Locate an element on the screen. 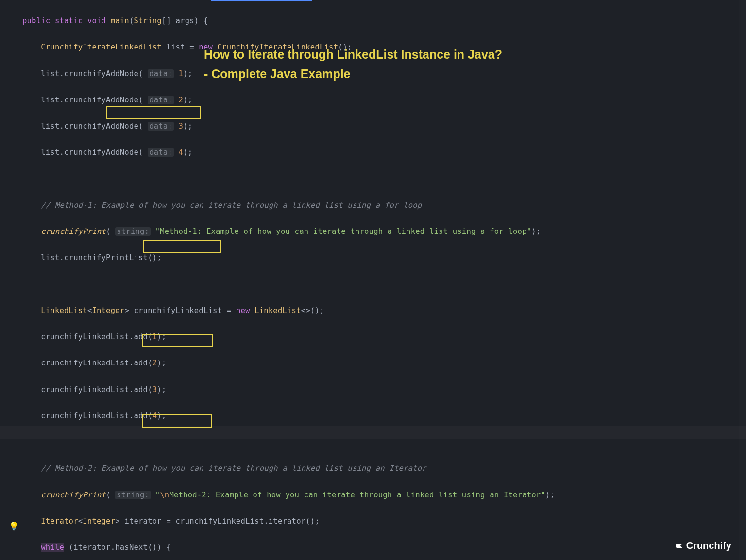  code-line: list.crunchifyAddNode( data: 3); is located at coordinates (384, 126).